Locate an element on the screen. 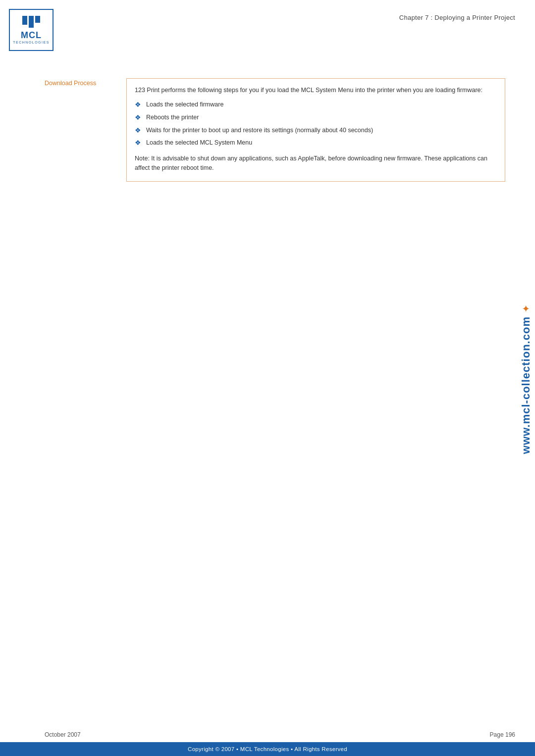 The image size is (535, 756). logo-mcl-text: MCL is located at coordinates (31, 35).